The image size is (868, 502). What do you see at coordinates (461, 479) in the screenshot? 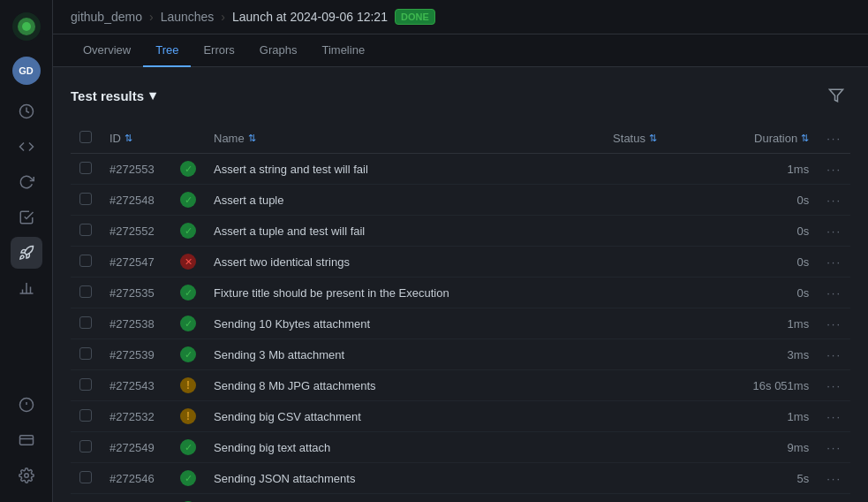
I see `table-row: #272546 ✓ Sending JSON attachments 5s ··…` at bounding box center [461, 479].